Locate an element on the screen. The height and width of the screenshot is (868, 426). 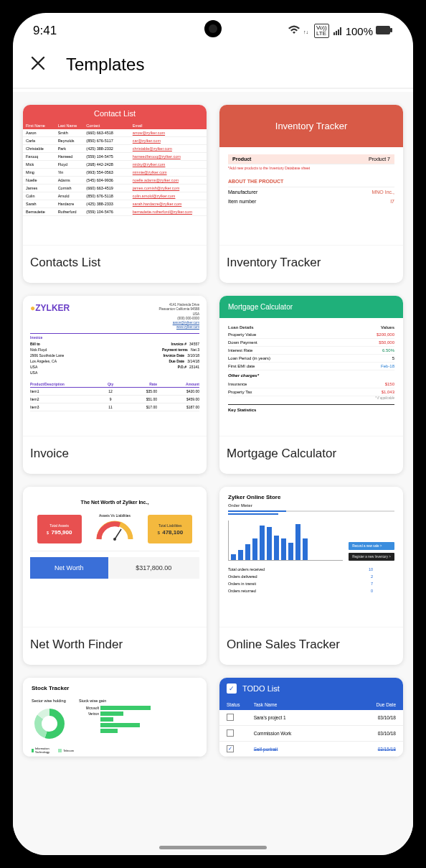
template-card-contacts-list: Contact List First Name Last Name Contac… is located at coordinates (115, 194).